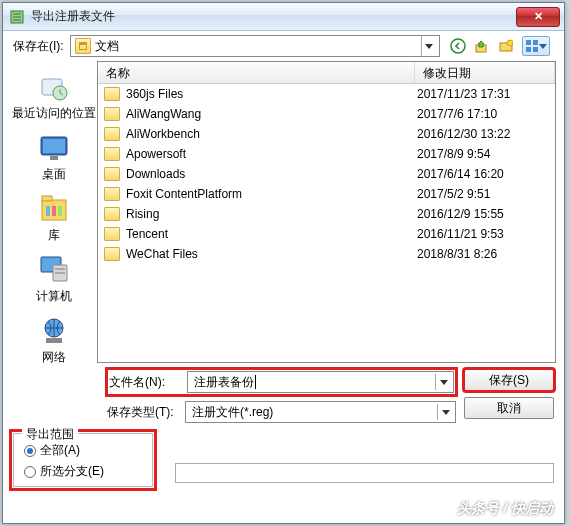 The image size is (571, 526). I want to click on up-icon, so click(482, 46).